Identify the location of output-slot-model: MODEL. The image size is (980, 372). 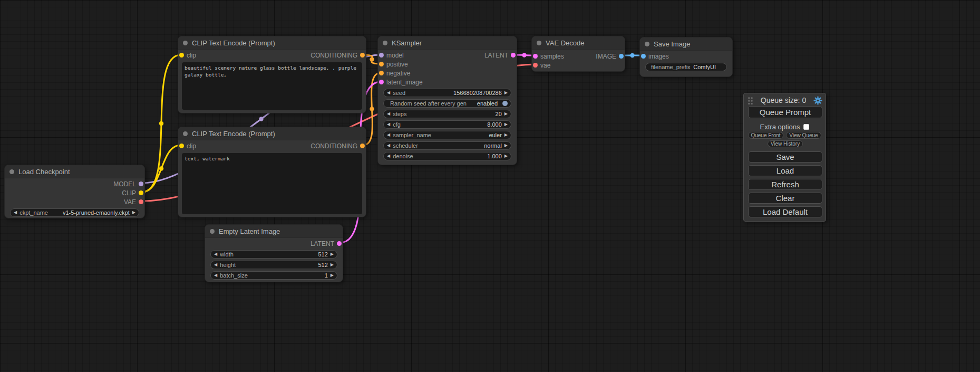
(129, 184).